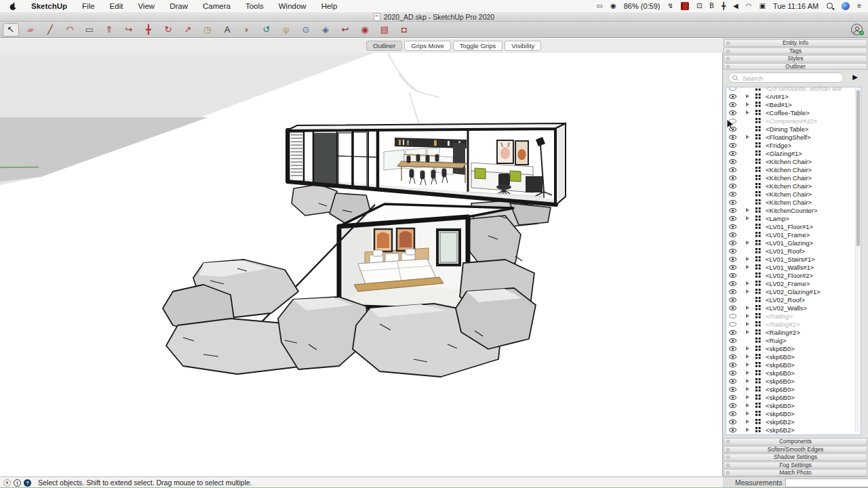 Image resolution: width=868 pixels, height=488 pixels. What do you see at coordinates (477, 46) in the screenshot?
I see `viewport-button-toggle-grips: Toggle Grips` at bounding box center [477, 46].